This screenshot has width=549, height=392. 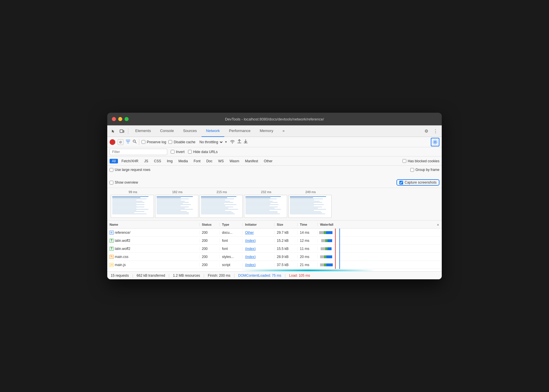 What do you see at coordinates (172, 152) in the screenshot?
I see `invert-checkbox` at bounding box center [172, 152].